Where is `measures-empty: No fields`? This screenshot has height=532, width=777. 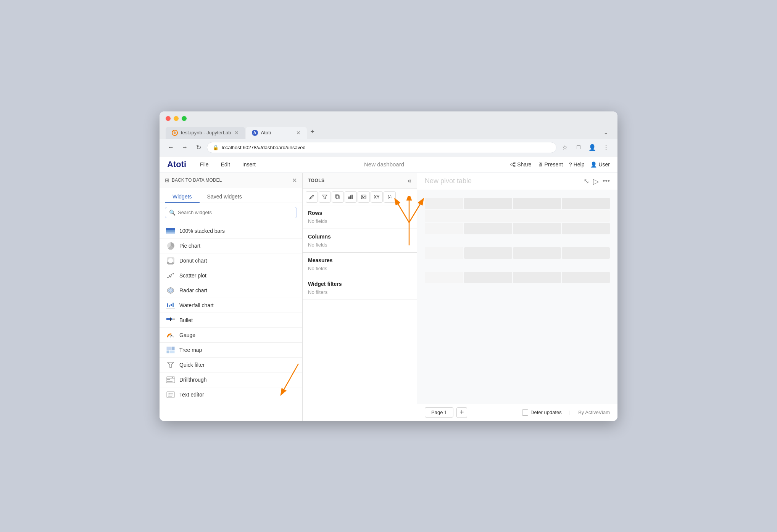
measures-empty: No fields is located at coordinates (359, 269).